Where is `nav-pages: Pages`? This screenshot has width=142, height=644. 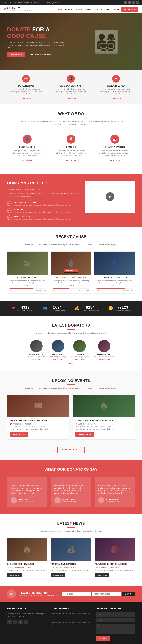 nav-pages: Pages is located at coordinates (79, 9).